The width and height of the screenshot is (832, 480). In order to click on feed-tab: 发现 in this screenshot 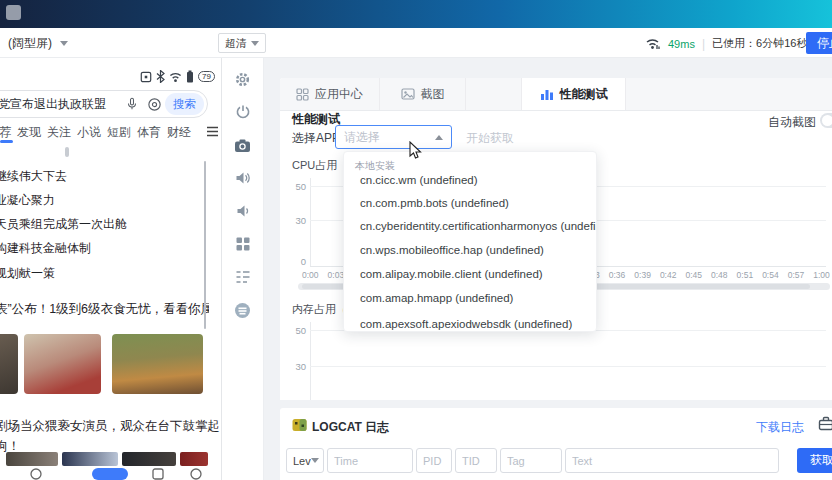, I will do `click(29, 132)`.